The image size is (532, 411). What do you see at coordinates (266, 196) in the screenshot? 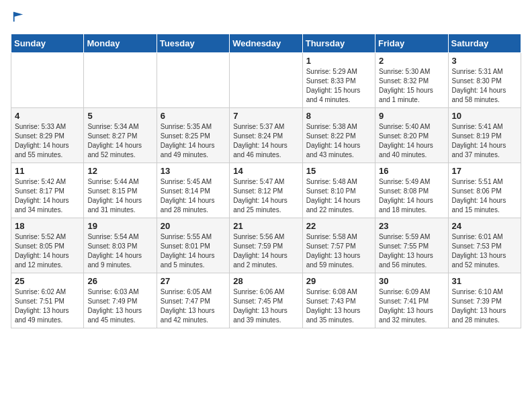
I see `day-info: Sunrise: 5:47 AM Sunset: 8:12 PM Dayligh…` at bounding box center [266, 196].